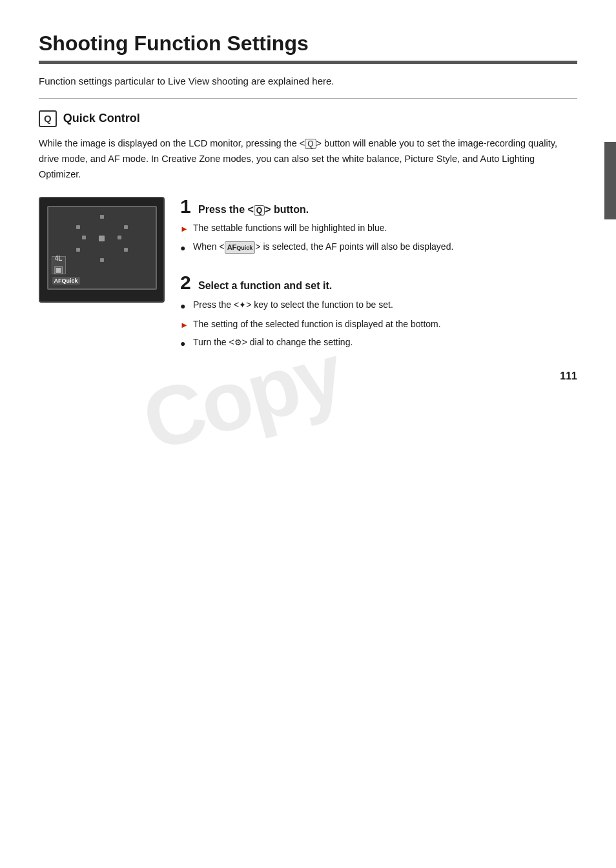 Image resolution: width=616 pixels, height=868 pixels. Describe the element at coordinates (310, 144) in the screenshot. I see `q-button-inline: Q` at that location.